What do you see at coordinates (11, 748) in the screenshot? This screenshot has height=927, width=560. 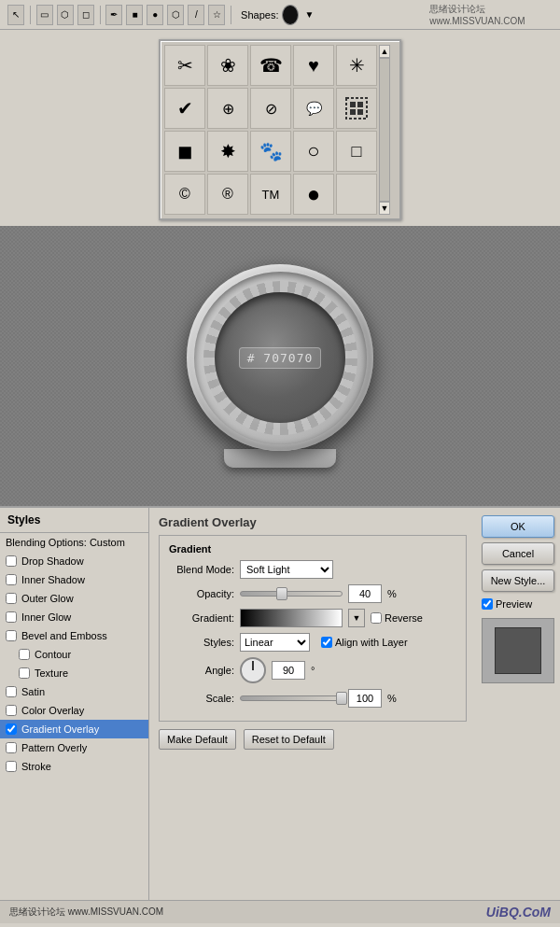 I see `pattern-overlay-check` at bounding box center [11, 748].